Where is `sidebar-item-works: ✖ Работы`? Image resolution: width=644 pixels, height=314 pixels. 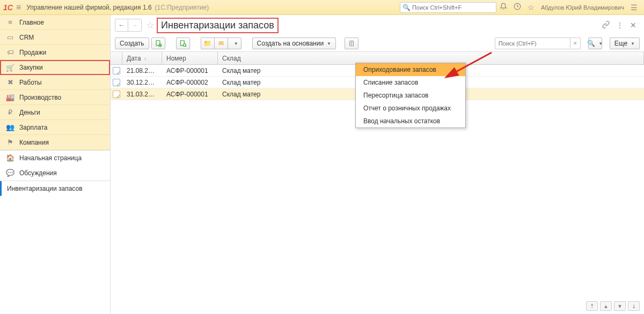
sidebar-item-works: ✖ Работы is located at coordinates (55, 83).